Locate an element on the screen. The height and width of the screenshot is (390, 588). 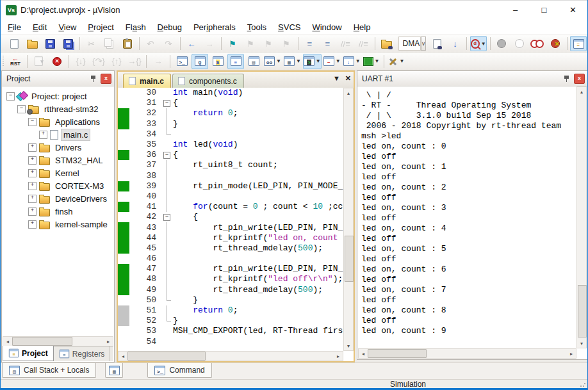
redo-button: ↷ is located at coordinates (168, 44).